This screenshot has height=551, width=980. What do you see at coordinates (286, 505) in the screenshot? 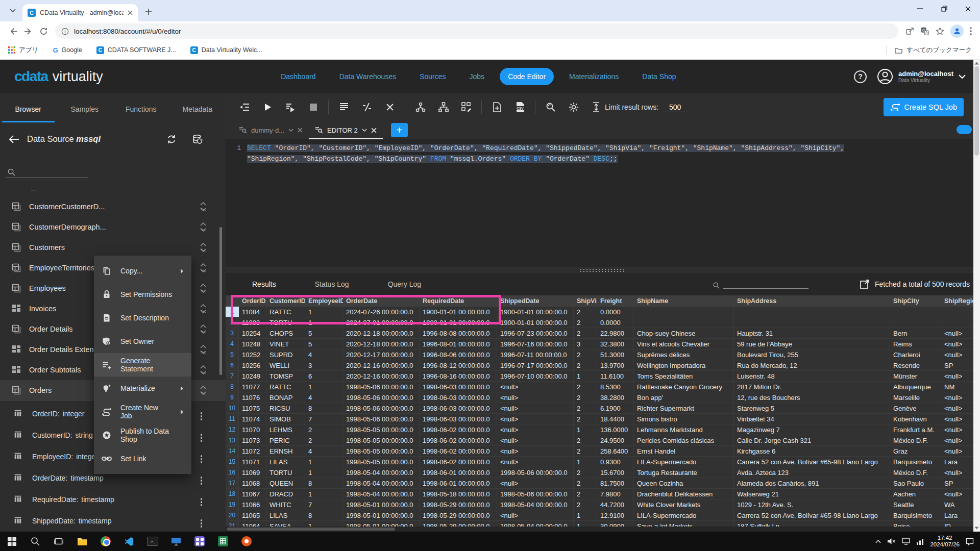
I see `table-cell: WHITC` at bounding box center [286, 505].